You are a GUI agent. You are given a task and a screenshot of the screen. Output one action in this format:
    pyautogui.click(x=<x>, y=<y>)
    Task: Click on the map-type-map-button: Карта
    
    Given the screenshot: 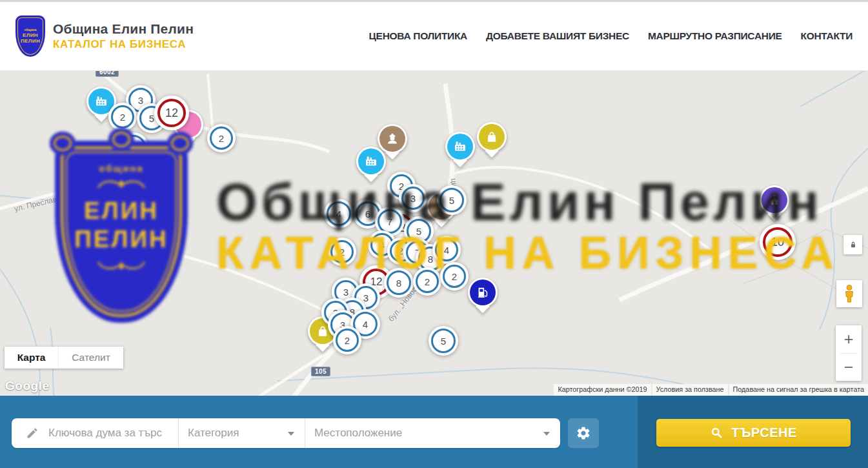 What is the action you would take?
    pyautogui.click(x=31, y=358)
    